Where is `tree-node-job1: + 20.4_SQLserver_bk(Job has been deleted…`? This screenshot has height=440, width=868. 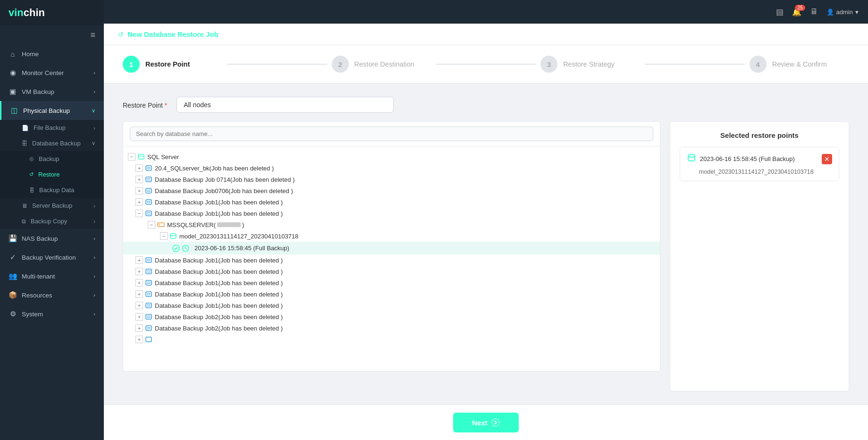 tree-node-job1: + 20.4_SQLserver_bk(Job has been deleted… is located at coordinates (392, 168).